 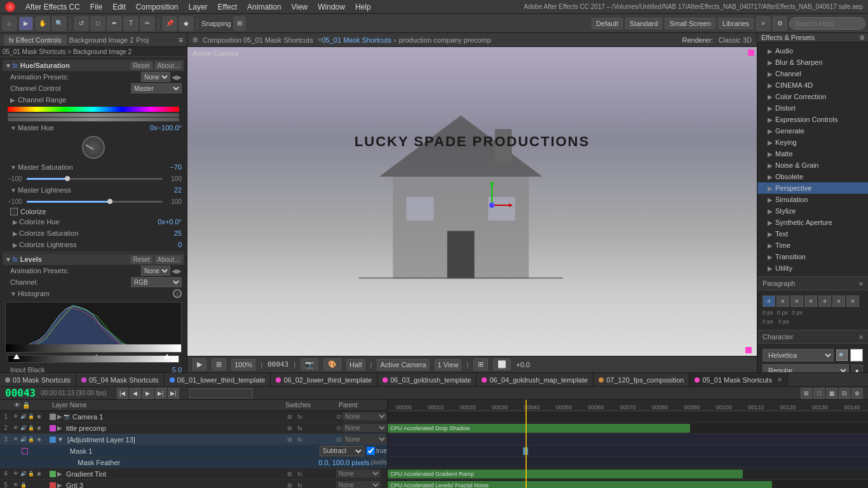 What do you see at coordinates (813, 177) in the screenshot?
I see `effect-obsolete: ▶ Obsolete` at bounding box center [813, 177].